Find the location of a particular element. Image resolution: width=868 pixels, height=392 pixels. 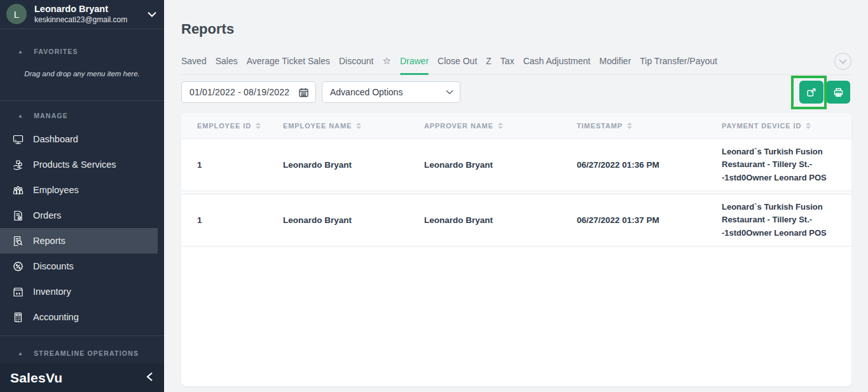

cell-timestamp: 06/27/2022 01:36 PM is located at coordinates (649, 165).